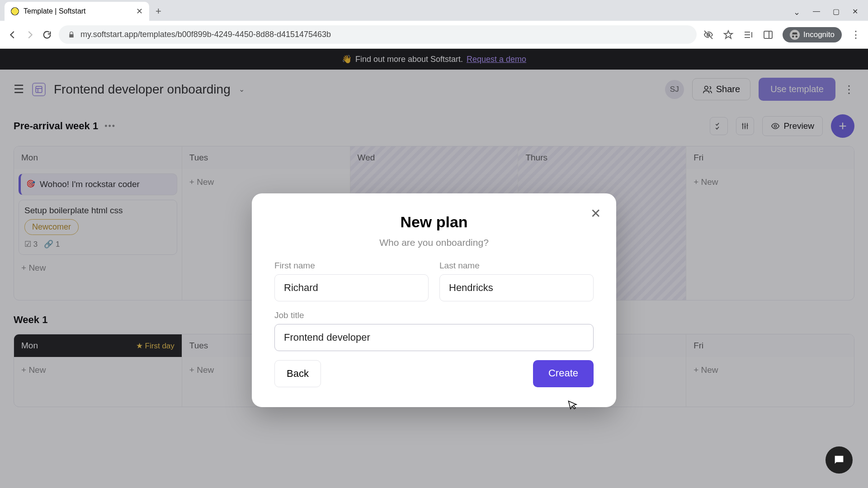  What do you see at coordinates (839, 460) in the screenshot?
I see `chat-fab` at bounding box center [839, 460].